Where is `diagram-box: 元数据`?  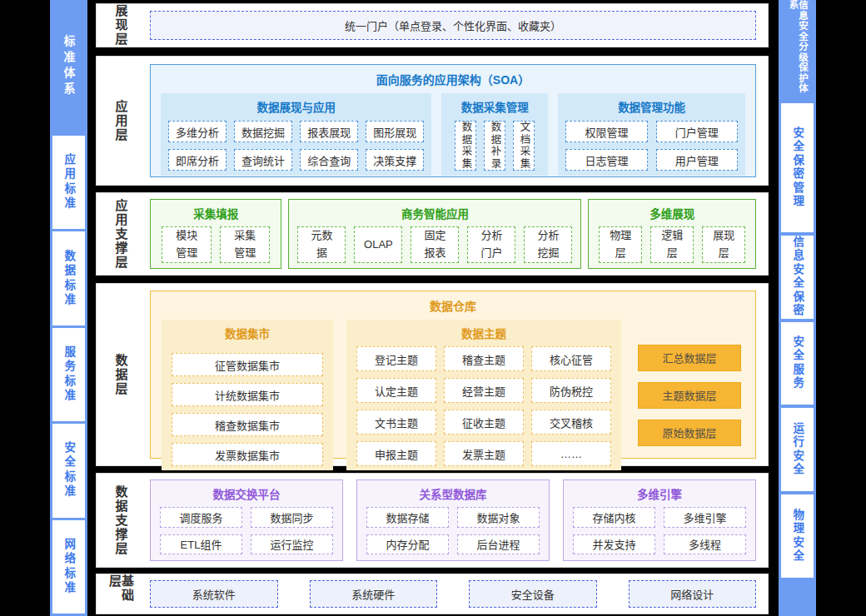
diagram-box: 元数据 is located at coordinates (321, 245).